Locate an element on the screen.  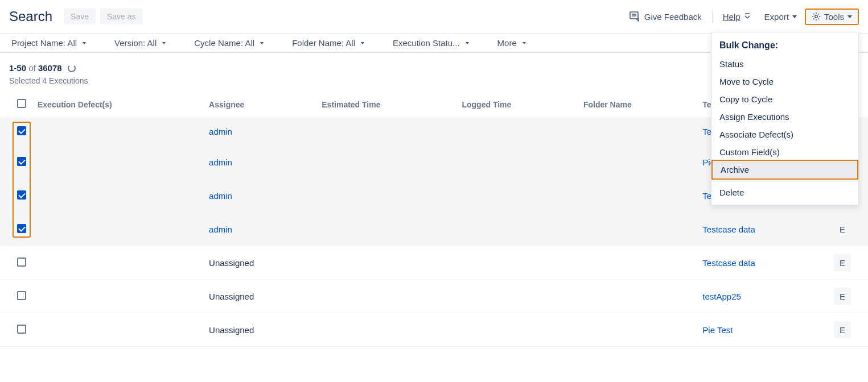
menu-item-copy-to-cycle: Copy to Cycle is located at coordinates (785, 99).